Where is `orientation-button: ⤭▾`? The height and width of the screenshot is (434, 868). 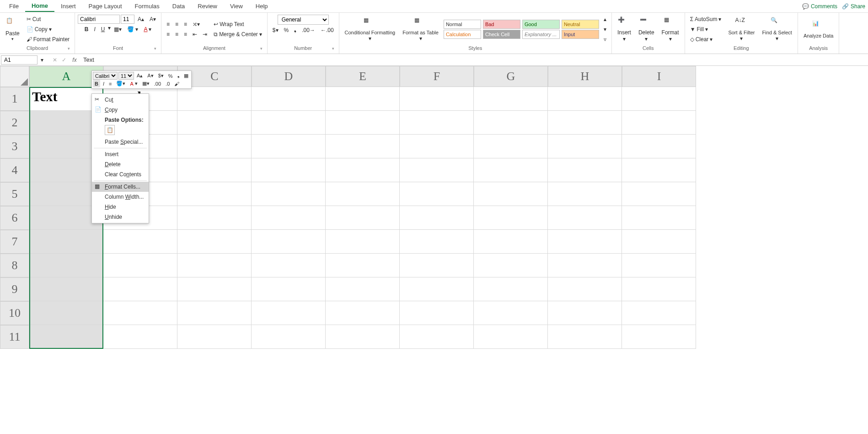 orientation-button: ⤭▾ is located at coordinates (196, 24).